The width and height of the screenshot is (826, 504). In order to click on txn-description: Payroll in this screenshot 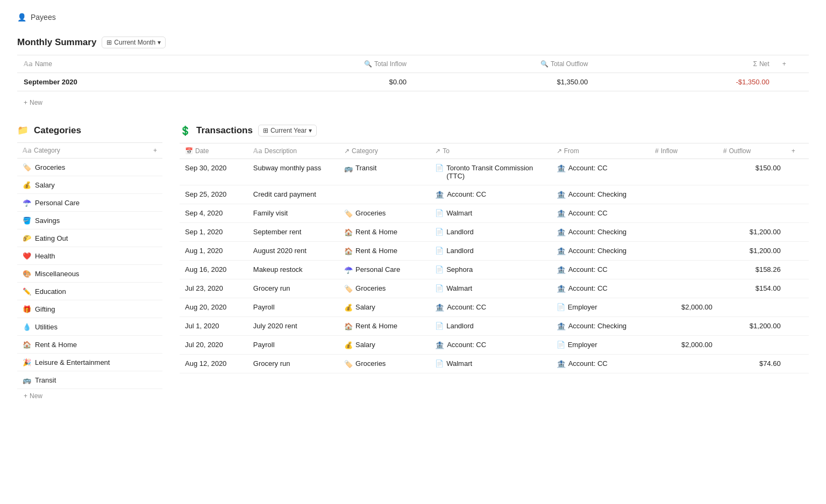, I will do `click(294, 345)`.